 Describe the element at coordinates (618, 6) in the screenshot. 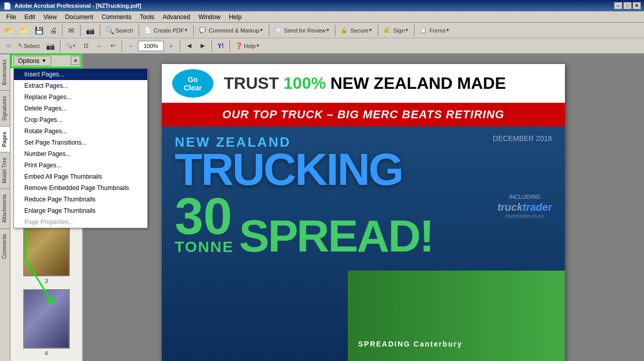

I see `minimize-button: ─` at that location.